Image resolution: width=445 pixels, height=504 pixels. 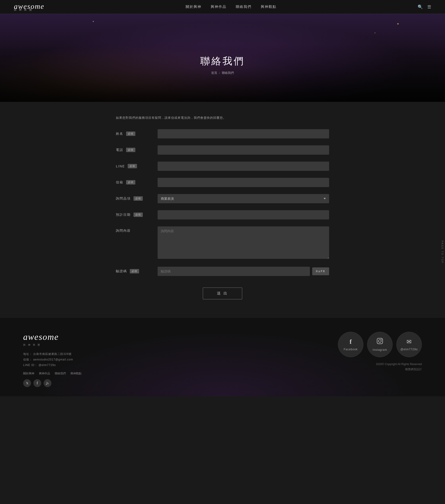 I want to click on facebook-card: f Facebook, so click(x=350, y=344).